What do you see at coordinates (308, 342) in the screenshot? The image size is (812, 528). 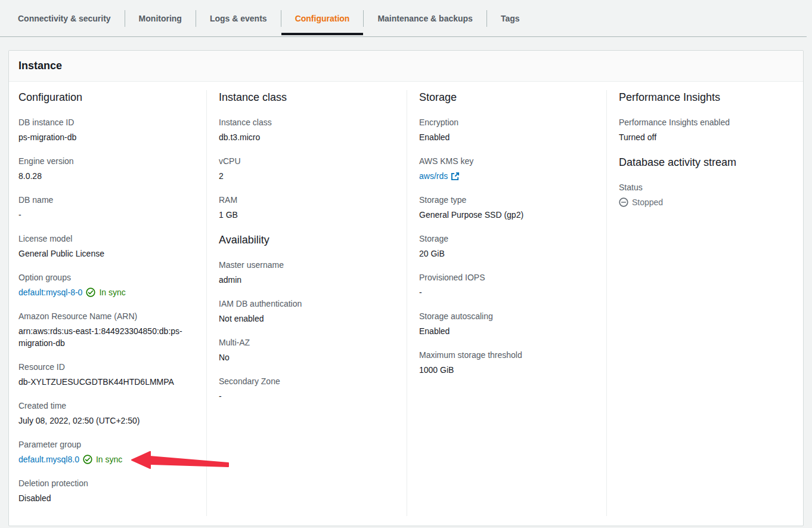 I see `field-label: Multi-AZ` at bounding box center [308, 342].